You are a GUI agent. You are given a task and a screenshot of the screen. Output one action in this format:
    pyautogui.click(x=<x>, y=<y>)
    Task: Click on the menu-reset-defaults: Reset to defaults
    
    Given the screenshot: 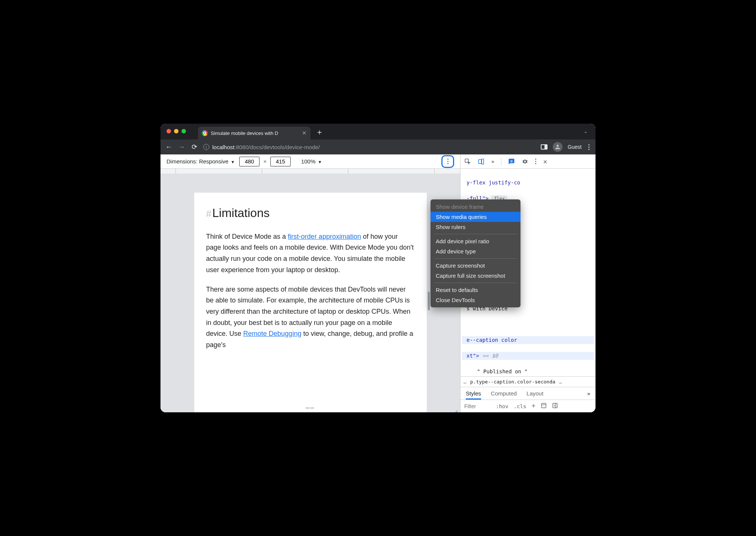 What is the action you would take?
    pyautogui.click(x=476, y=290)
    